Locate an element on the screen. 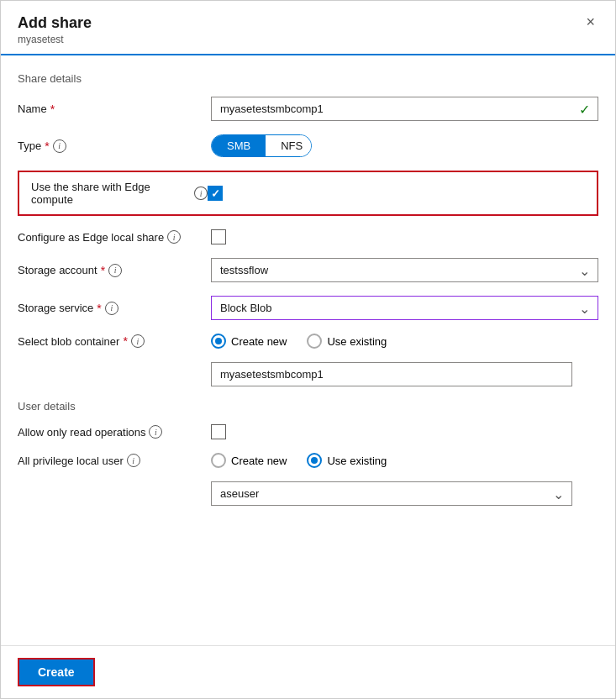 Image resolution: width=616 pixels, height=699 pixels. name-input is located at coordinates (405, 109).